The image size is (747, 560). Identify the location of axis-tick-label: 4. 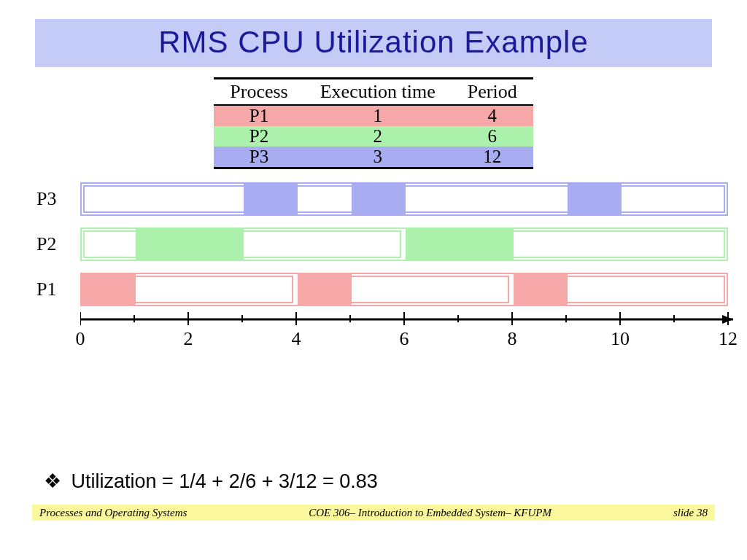
(296, 339).